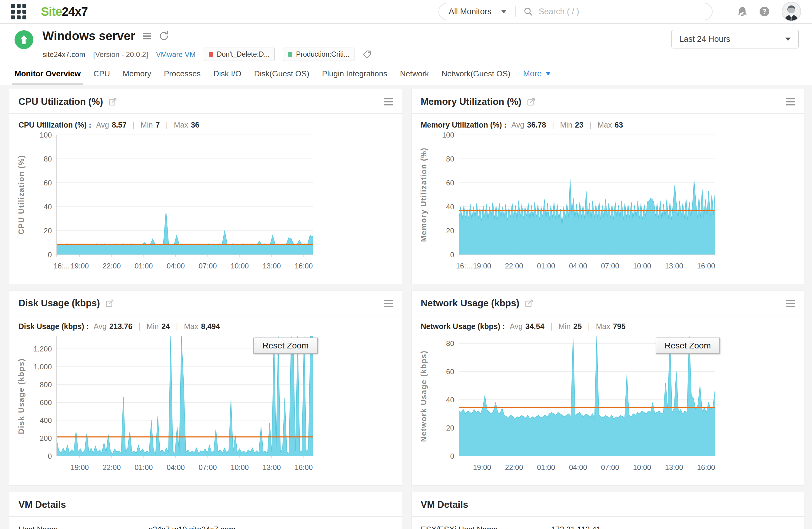 Image resolution: width=812 pixels, height=529 pixels. Describe the element at coordinates (735, 39) in the screenshot. I see `time-range-select: Last 24 Hours` at that location.